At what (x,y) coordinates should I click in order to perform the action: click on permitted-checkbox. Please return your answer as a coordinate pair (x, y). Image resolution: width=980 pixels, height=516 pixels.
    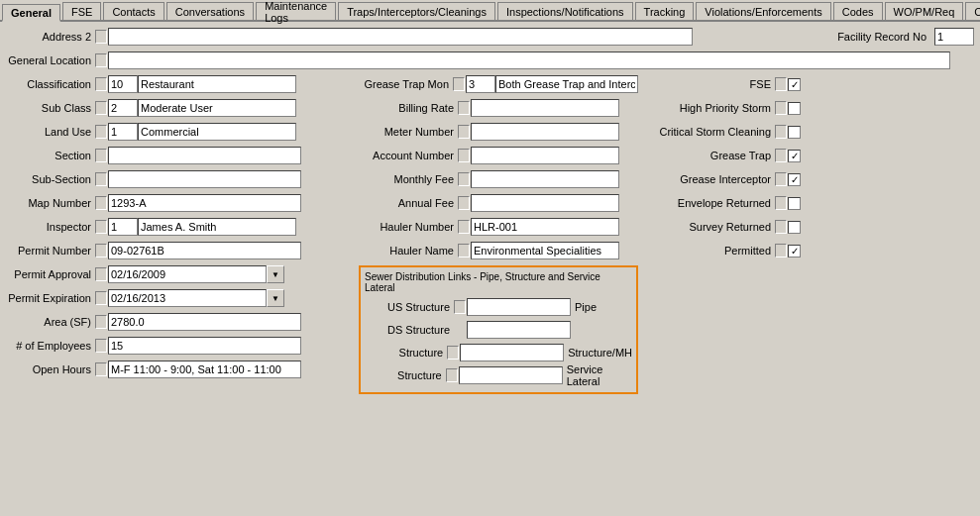
    Looking at the image, I should click on (795, 252).